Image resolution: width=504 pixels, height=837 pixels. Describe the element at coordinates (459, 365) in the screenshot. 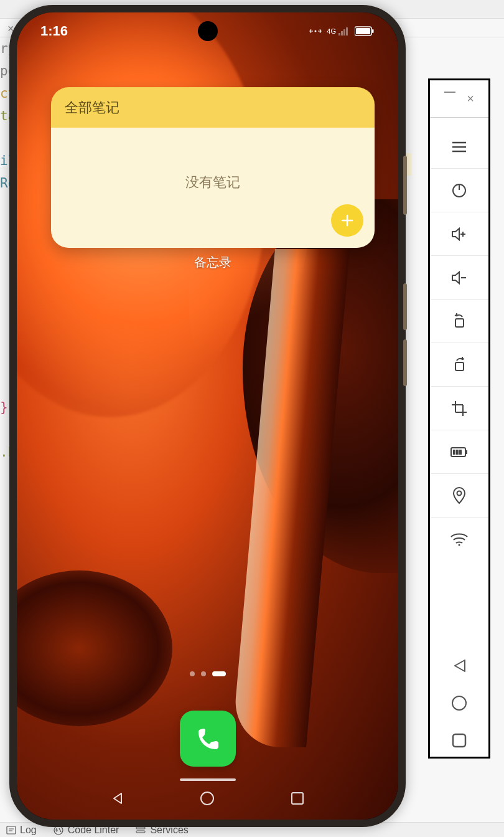

I see `emulator-rotate-right-button` at that location.